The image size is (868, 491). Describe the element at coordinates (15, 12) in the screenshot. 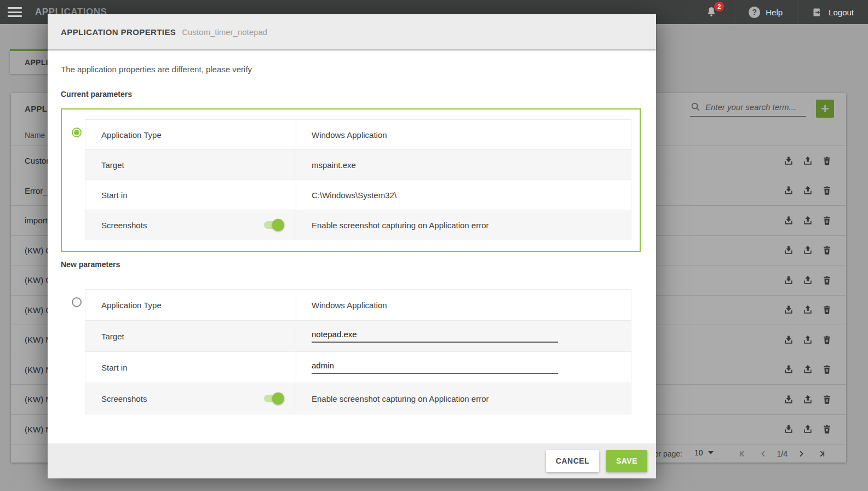

I see `menu-icon` at that location.